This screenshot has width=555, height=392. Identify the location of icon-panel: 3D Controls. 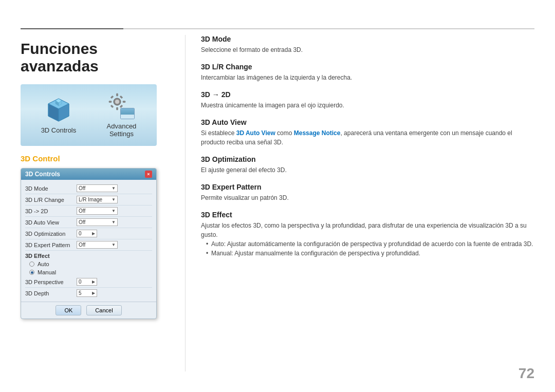
(88, 115).